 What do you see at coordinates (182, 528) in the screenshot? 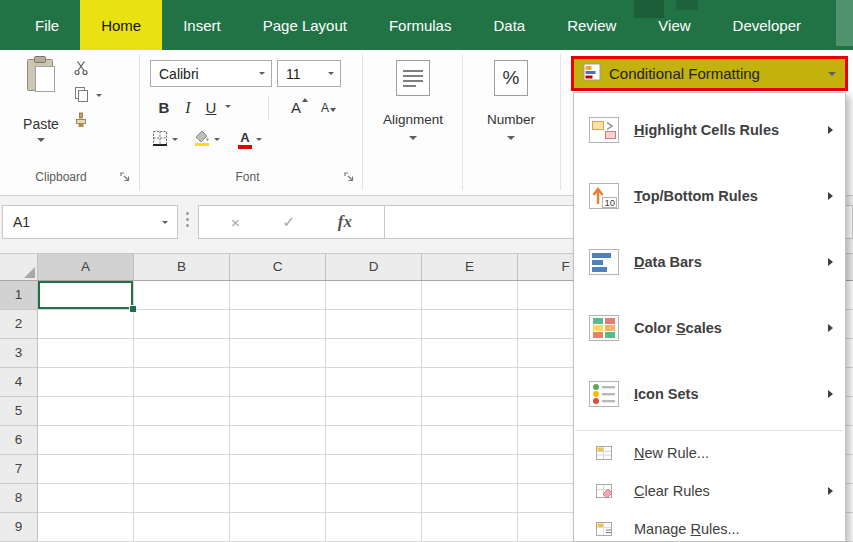
I see `cell-b9` at bounding box center [182, 528].